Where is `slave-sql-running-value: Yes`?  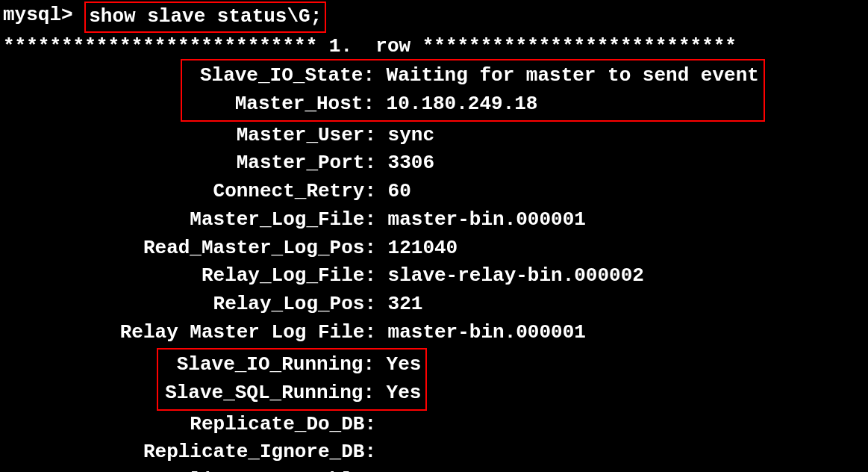
slave-sql-running-value: Yes is located at coordinates (398, 394).